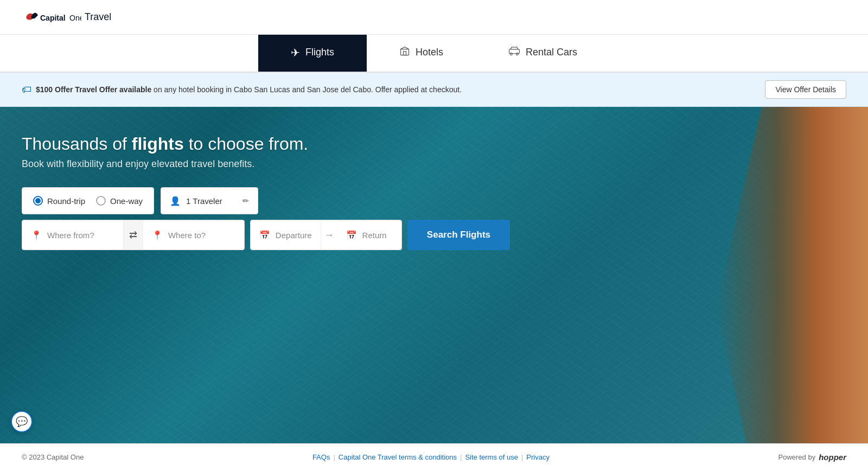  I want to click on trip-type-selector: Round-trip One-way, so click(88, 201).